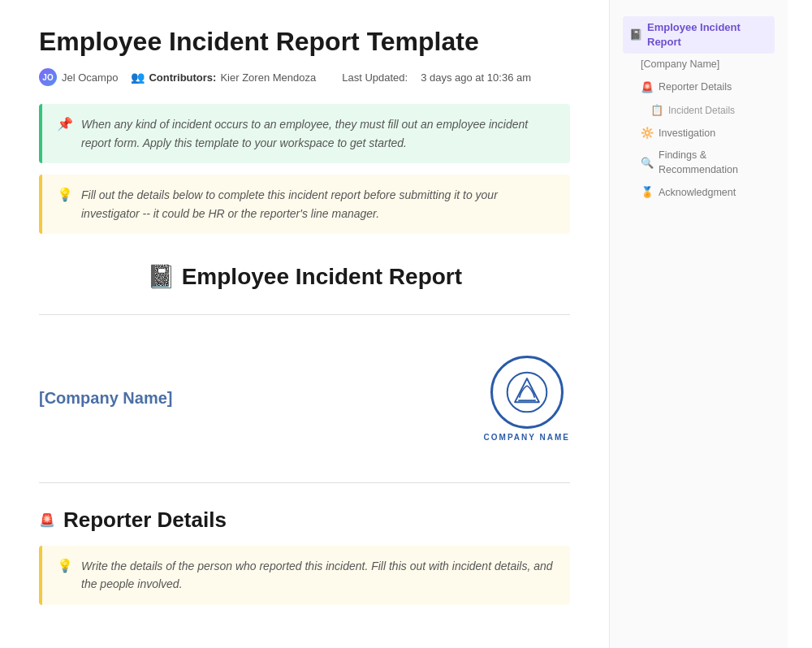 The height and width of the screenshot is (648, 812). What do you see at coordinates (476, 78) in the screenshot?
I see `last-updated-value: 3 days ago at 10:36 am` at bounding box center [476, 78].